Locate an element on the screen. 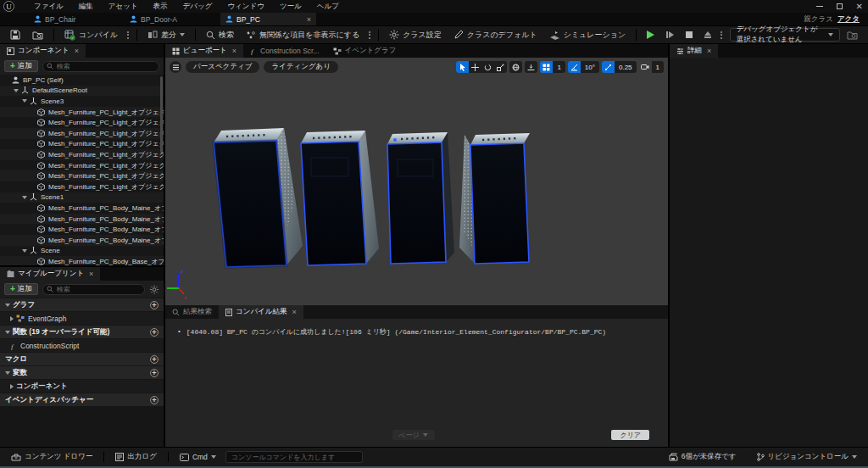 Image resolution: width=868 pixels, height=468 pixels. asset-tab-BP_PC: BP_PC× is located at coordinates (268, 19).